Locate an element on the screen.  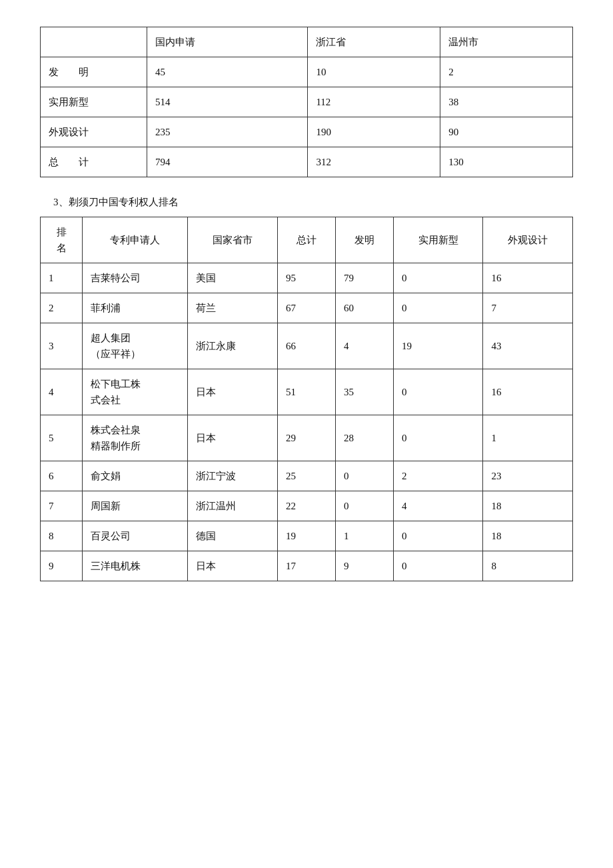
rank-row-8-col-3: 17 is located at coordinates (306, 567).